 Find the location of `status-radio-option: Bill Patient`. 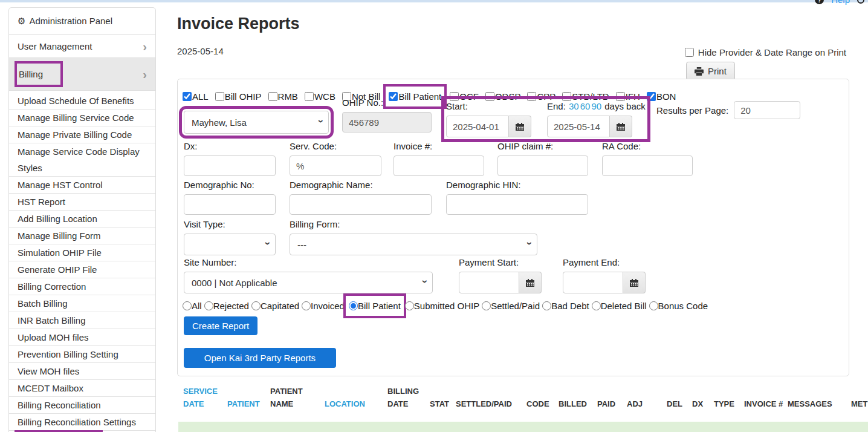

status-radio-option: Bill Patient is located at coordinates (375, 306).